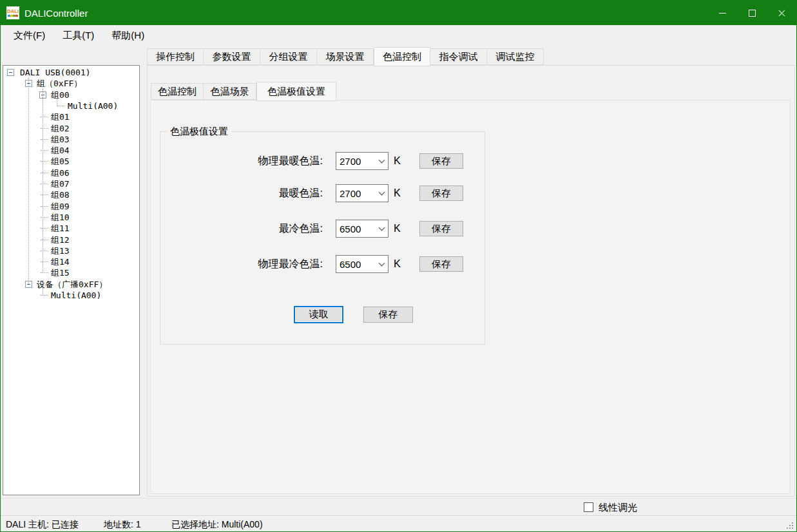  I want to click on tree-item: 组11, so click(61, 229).